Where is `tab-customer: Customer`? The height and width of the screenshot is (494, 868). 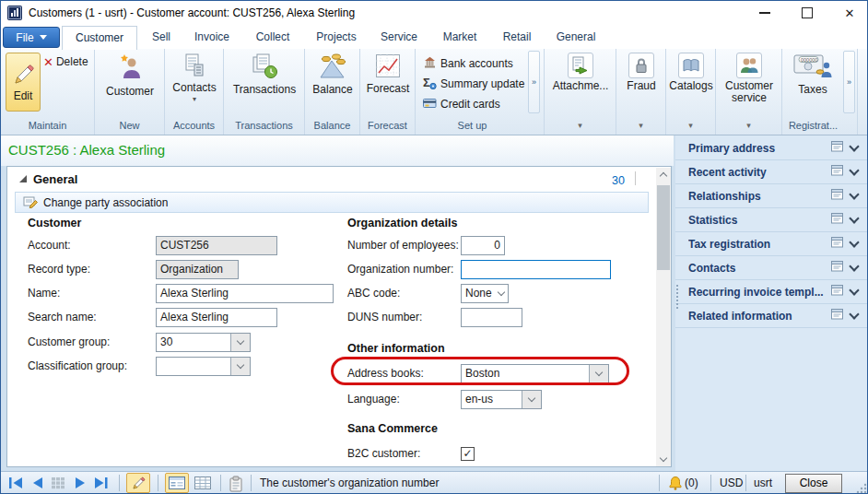
tab-customer: Customer is located at coordinates (100, 38).